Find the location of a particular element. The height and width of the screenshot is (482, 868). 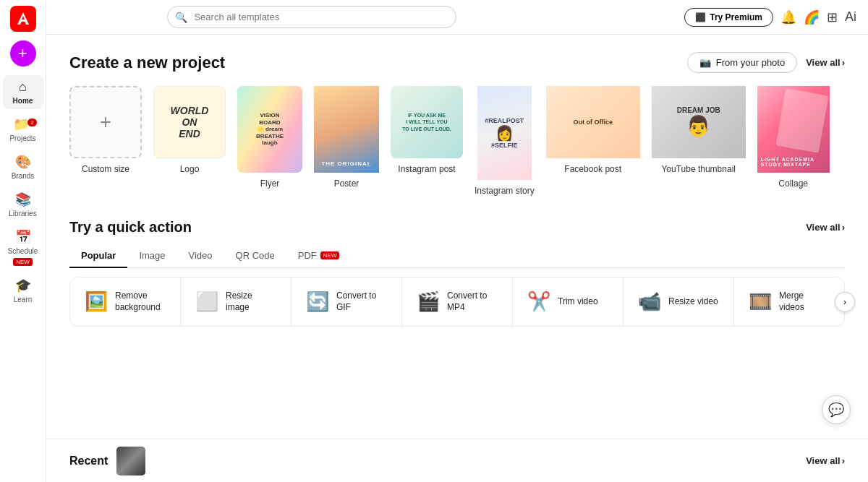

profile-icon: 🌈 is located at coordinates (812, 17).